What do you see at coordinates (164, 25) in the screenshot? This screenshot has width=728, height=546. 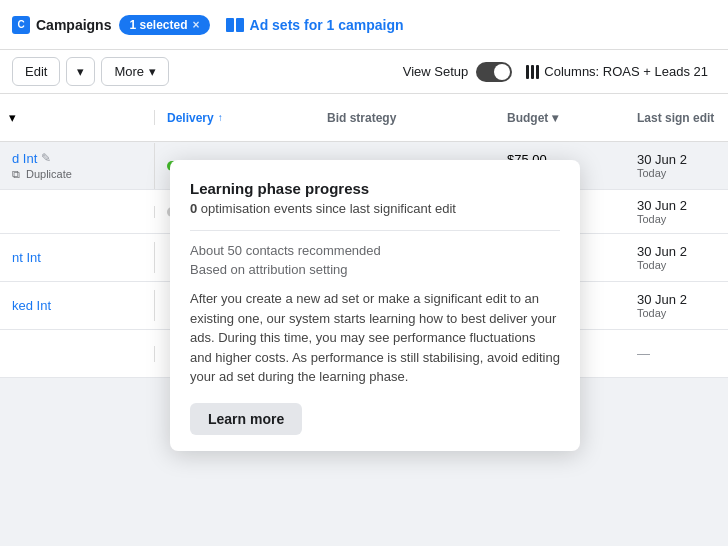 I see `selected-badge: 1 selected ×` at bounding box center [164, 25].